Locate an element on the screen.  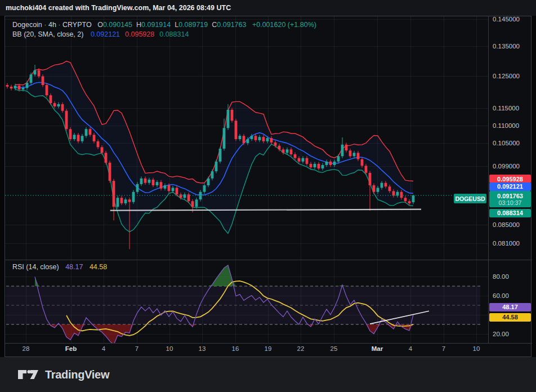
bb-val: 0.088314 is located at coordinates (174, 34).